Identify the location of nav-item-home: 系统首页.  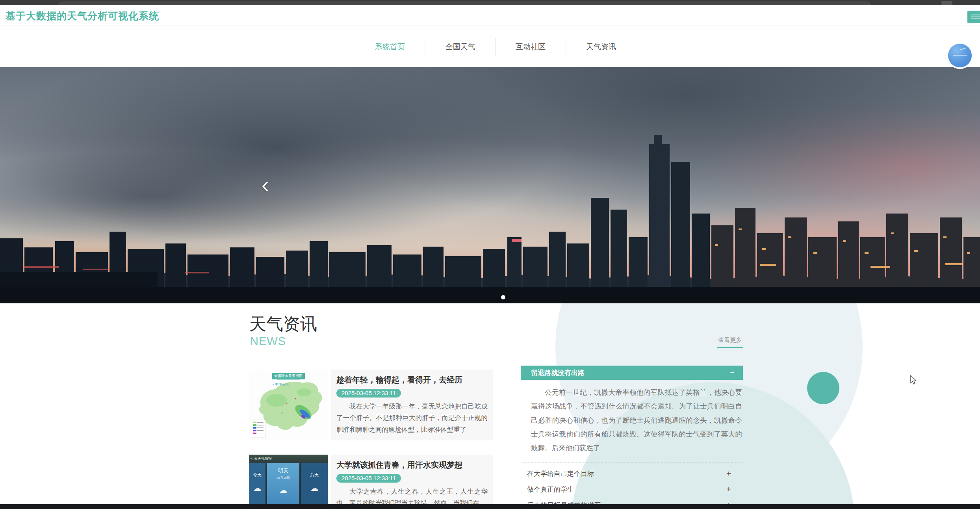
(390, 47).